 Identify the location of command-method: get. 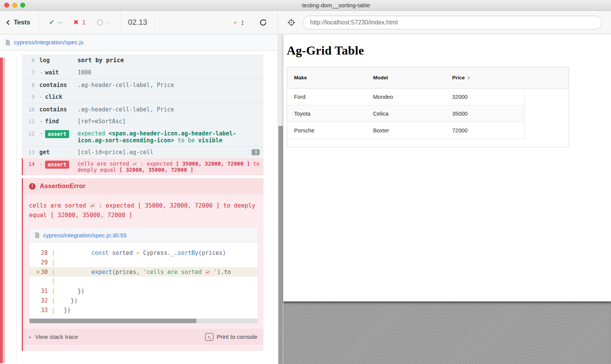
(58, 153).